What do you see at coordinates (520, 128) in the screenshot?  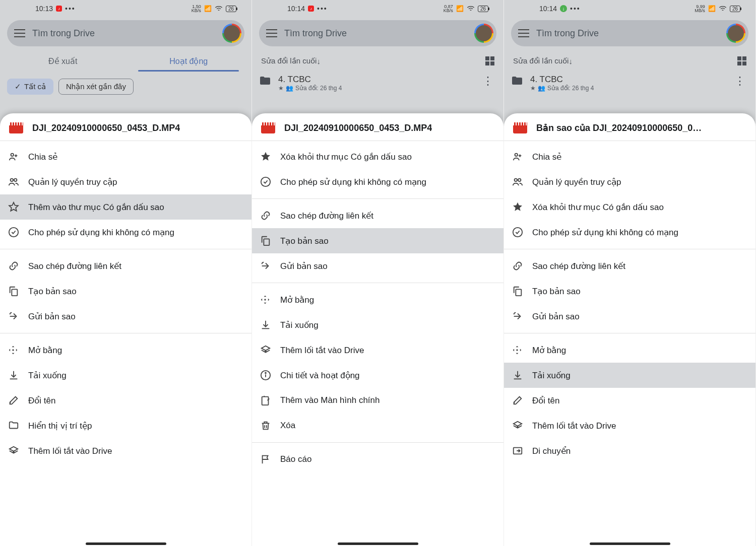 I see `video-file-icon` at bounding box center [520, 128].